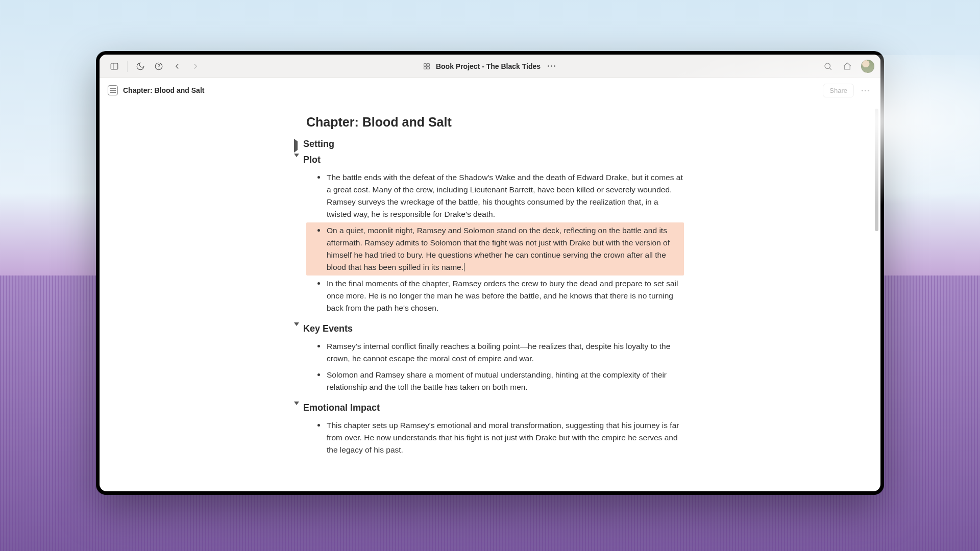 This screenshot has width=980, height=551. Describe the element at coordinates (828, 66) in the screenshot. I see `search-icon` at that location.